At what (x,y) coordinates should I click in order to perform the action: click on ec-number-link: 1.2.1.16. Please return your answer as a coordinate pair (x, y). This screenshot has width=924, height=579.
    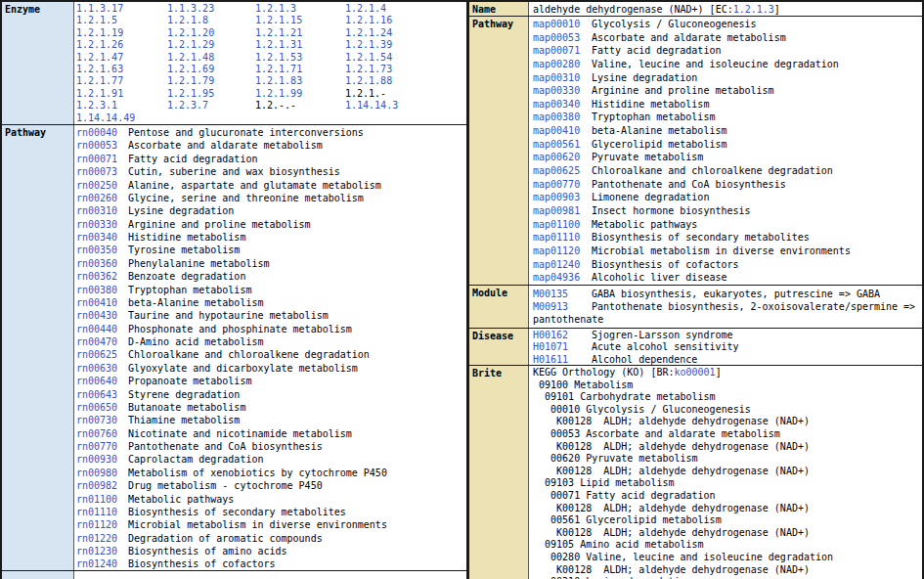
    Looking at the image, I should click on (369, 21).